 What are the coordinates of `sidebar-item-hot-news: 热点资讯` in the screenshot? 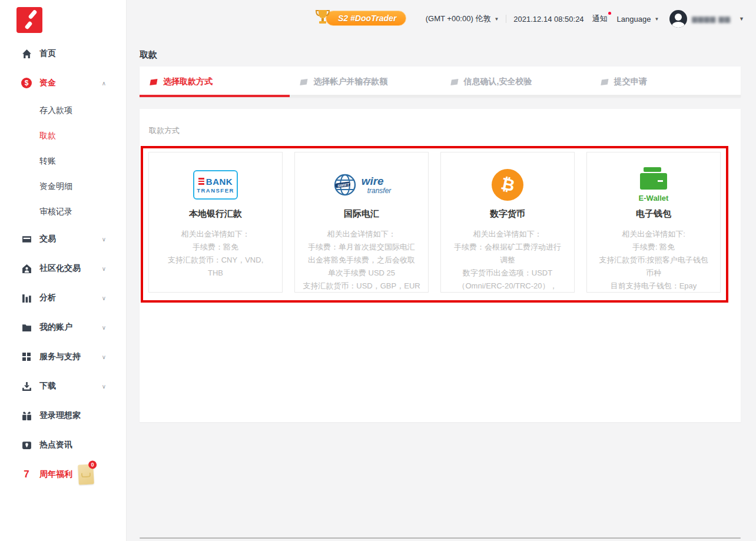 It's located at (63, 445).